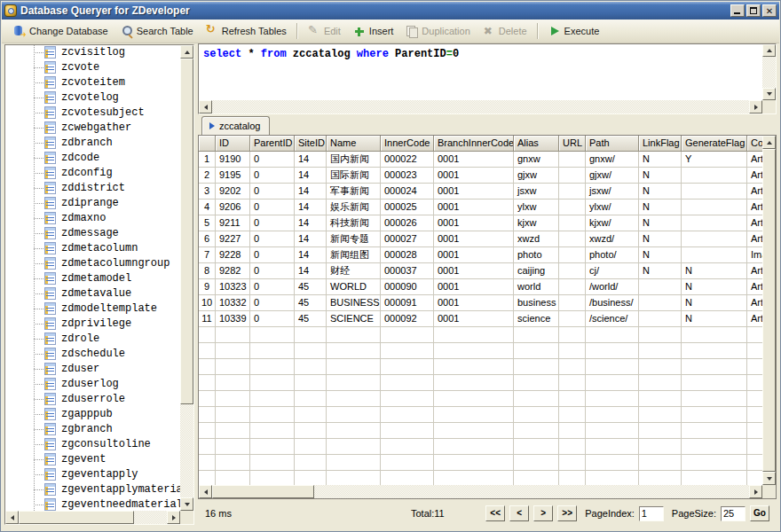 The width and height of the screenshot is (781, 532). I want to click on last-page-button: >>, so click(567, 513).